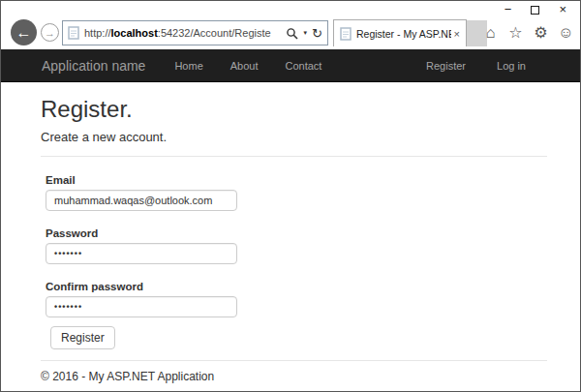 This screenshot has width=581, height=392. What do you see at coordinates (563, 10) in the screenshot?
I see `close-button: ×` at bounding box center [563, 10].